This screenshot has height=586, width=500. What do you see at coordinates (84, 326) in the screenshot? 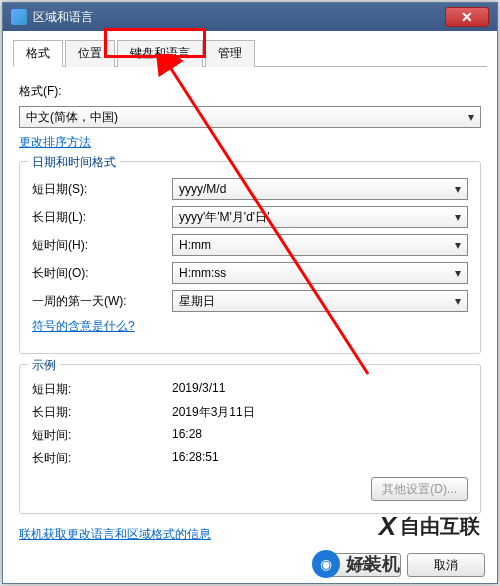
I see `symbol-meaning-link: 符号的含意是什么?` at bounding box center [84, 326].